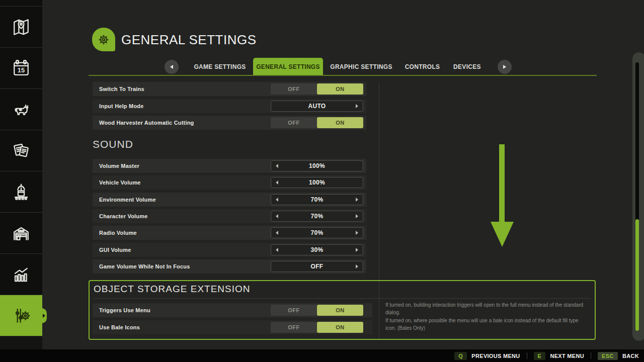 This screenshot has width=644, height=362. What do you see at coordinates (21, 192) in the screenshot?
I see `production-icon` at bounding box center [21, 192].